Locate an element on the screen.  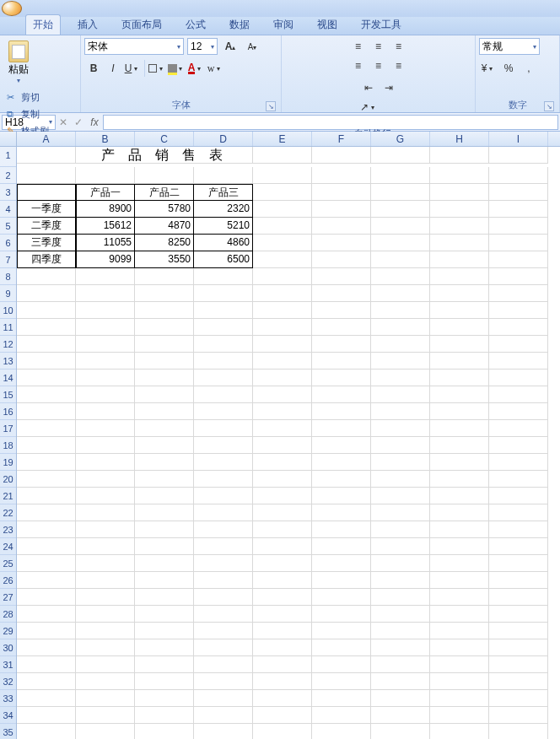
row-header: 2 is located at coordinates (8, 175).